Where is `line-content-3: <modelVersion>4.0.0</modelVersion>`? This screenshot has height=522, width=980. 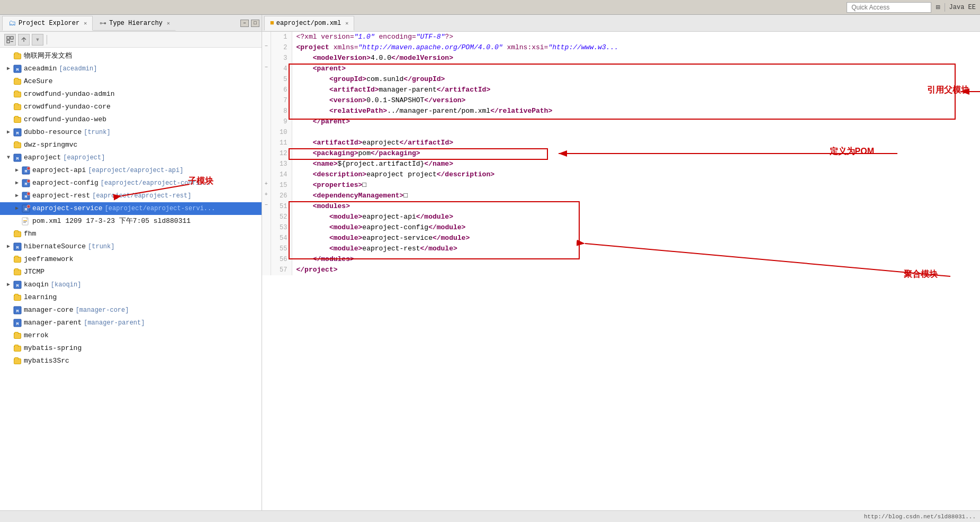
line-content-3: <modelVersion>4.0.0</modelVersion> is located at coordinates (636, 58).